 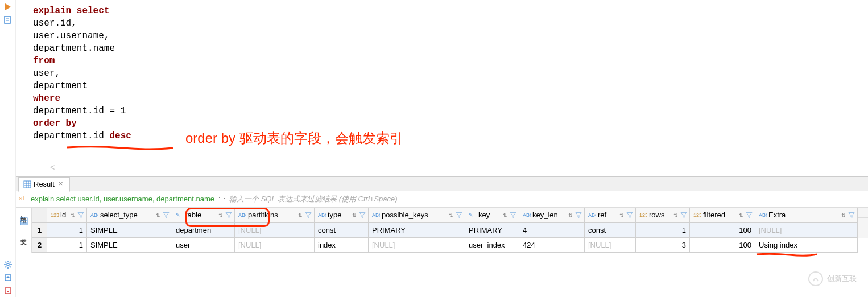 What do you see at coordinates (27, 184) in the screenshot?
I see `grid-icon` at bounding box center [27, 184].